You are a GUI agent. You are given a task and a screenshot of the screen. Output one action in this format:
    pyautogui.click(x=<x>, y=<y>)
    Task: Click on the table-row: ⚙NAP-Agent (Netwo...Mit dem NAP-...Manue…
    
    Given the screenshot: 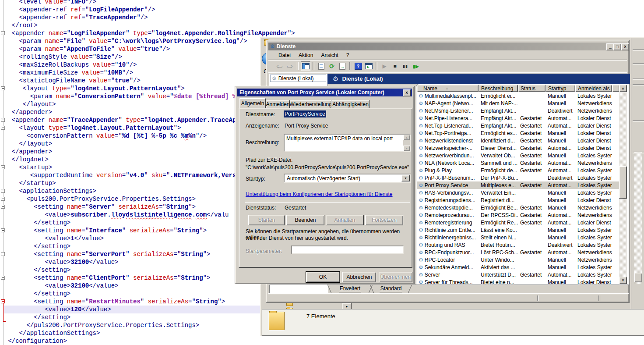 What is the action you would take?
    pyautogui.click(x=518, y=103)
    